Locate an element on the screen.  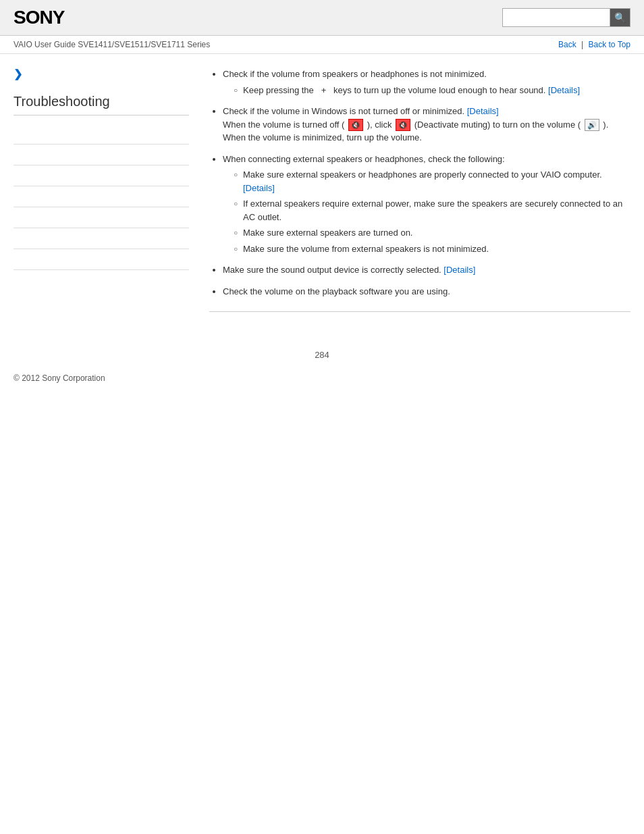
page-header: SONY 🔍 is located at coordinates (322, 18).